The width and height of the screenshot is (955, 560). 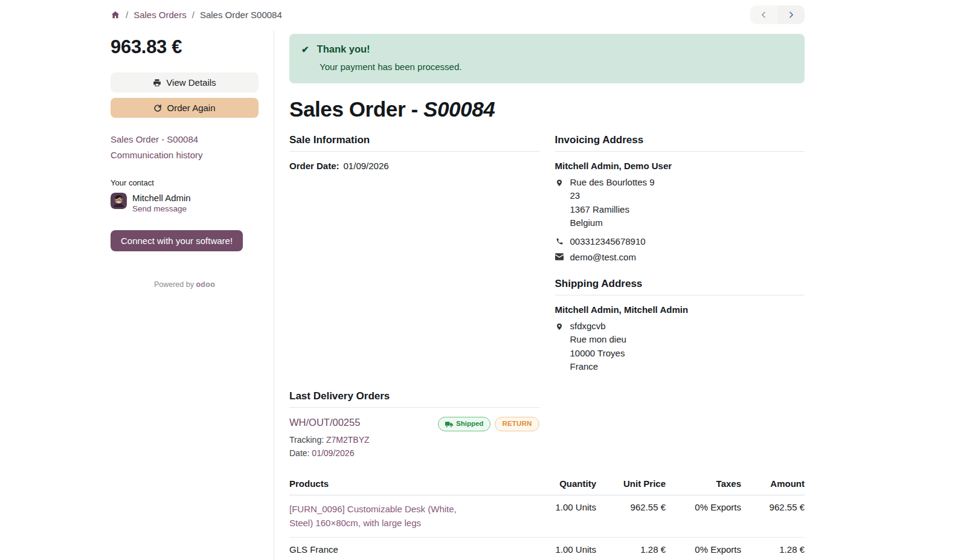 What do you see at coordinates (185, 47) in the screenshot?
I see `order-amount: 963.83 €` at bounding box center [185, 47].